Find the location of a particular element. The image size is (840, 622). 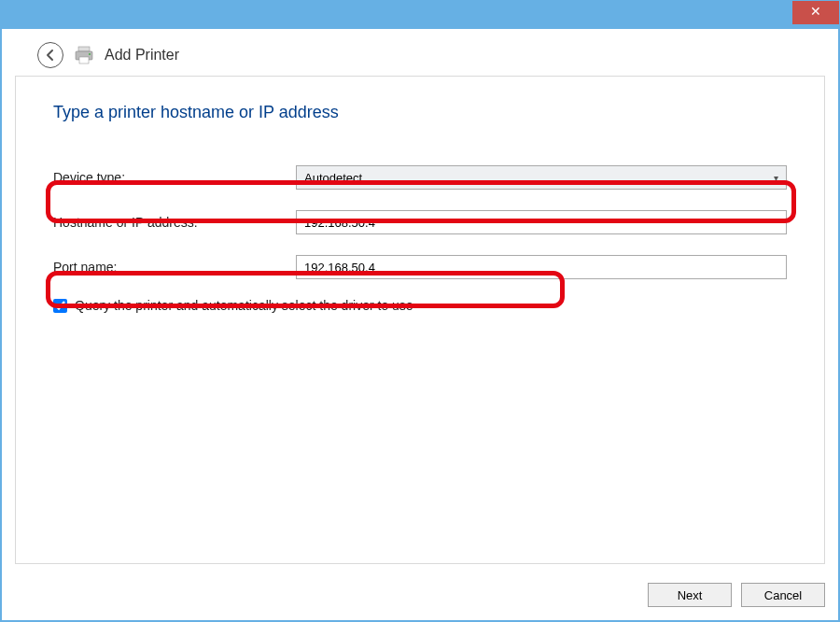

device-type-value: Autodetect is located at coordinates (333, 177).